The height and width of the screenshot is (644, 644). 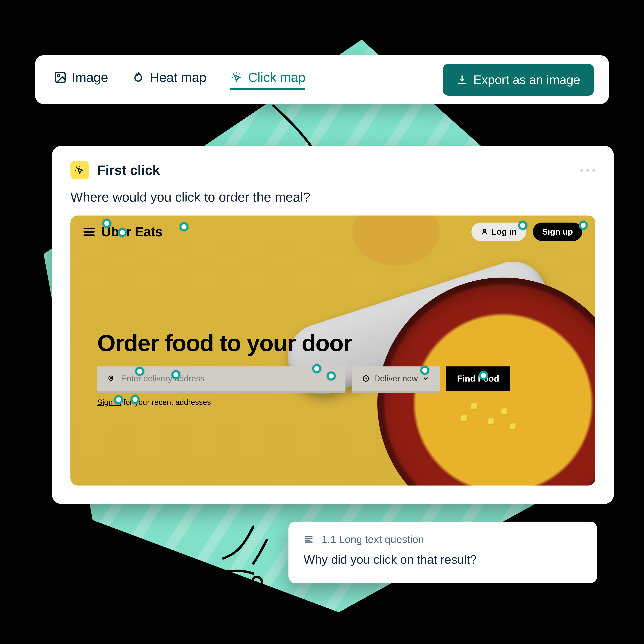 What do you see at coordinates (426, 379) in the screenshot?
I see `chevron-down-icon` at bounding box center [426, 379].